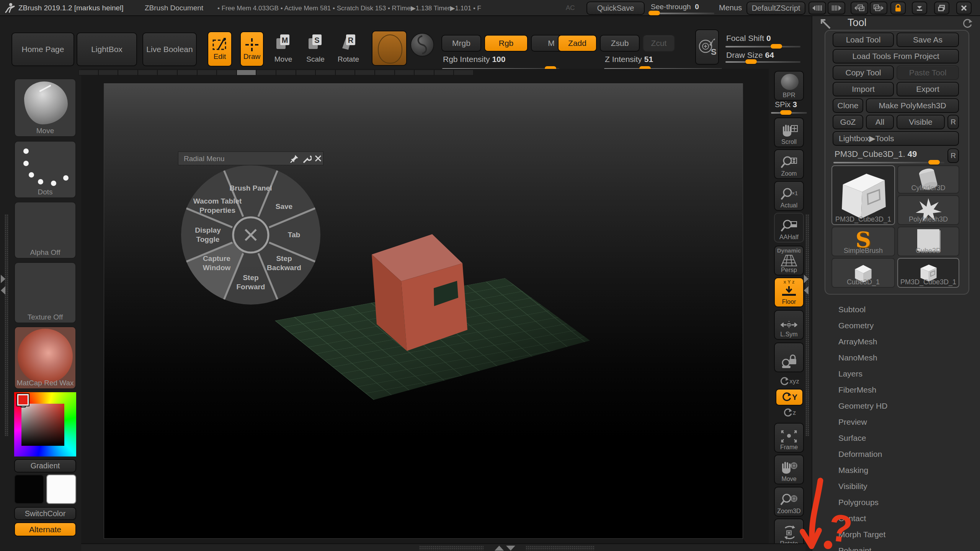  What do you see at coordinates (294, 159) in the screenshot?
I see `pin-icon` at bounding box center [294, 159].